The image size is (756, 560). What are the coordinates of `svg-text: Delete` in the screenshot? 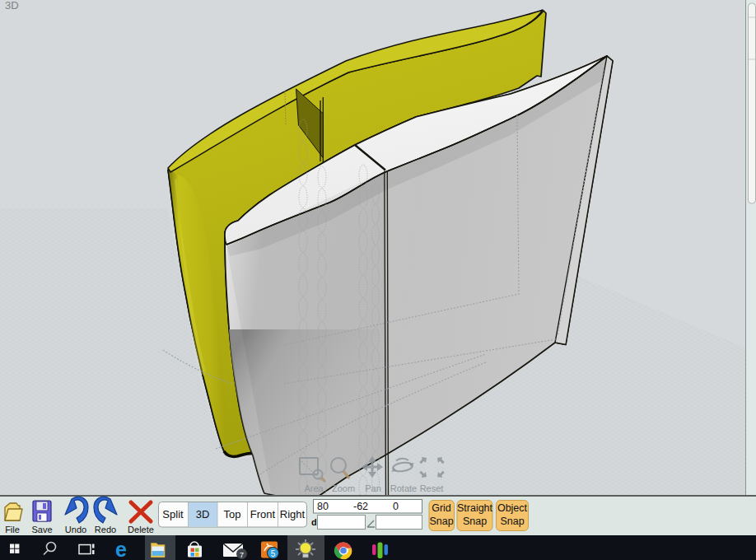 It's located at (141, 530).